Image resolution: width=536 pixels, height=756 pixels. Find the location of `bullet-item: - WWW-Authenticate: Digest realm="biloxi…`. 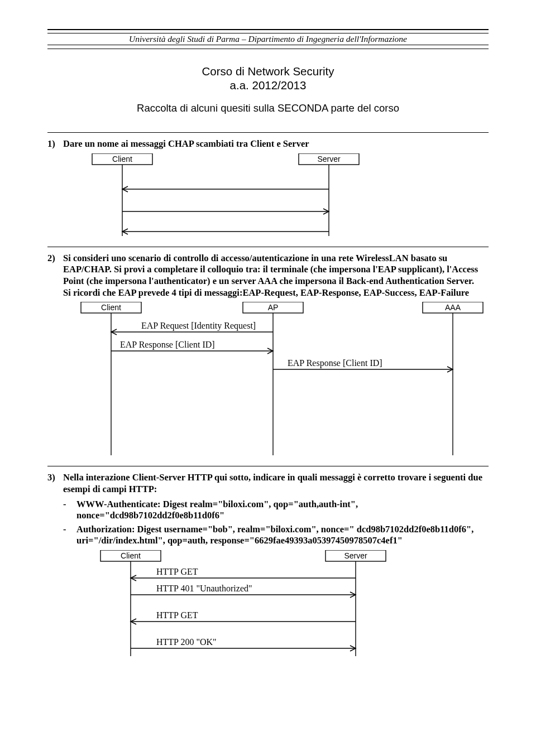

bullet-item: - WWW-Authenticate: Digest realm="biloxi… is located at coordinates (276, 510).